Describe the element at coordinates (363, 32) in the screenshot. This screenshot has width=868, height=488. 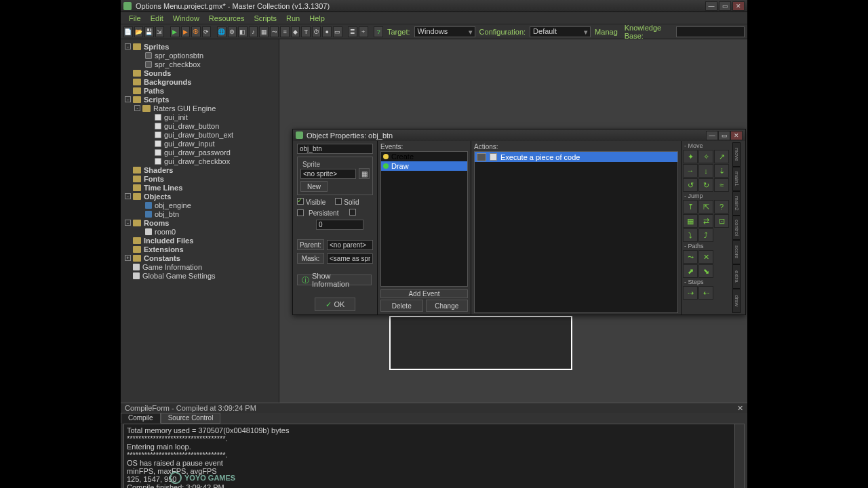
I see `extensions-icon: +` at that location.